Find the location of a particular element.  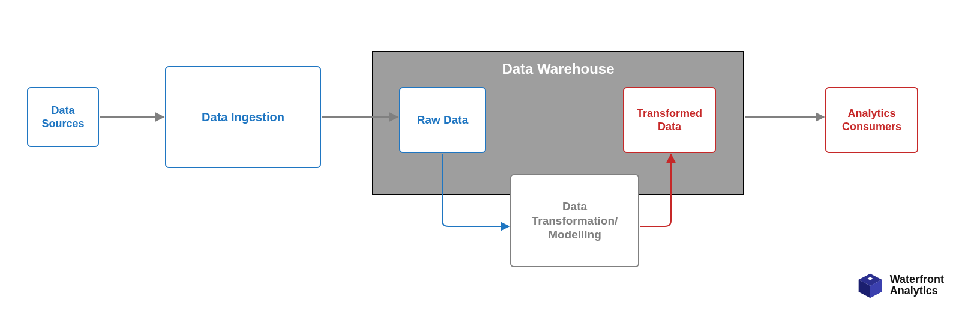

node-analytics-consumers: Analytics Consumers is located at coordinates (871, 120).